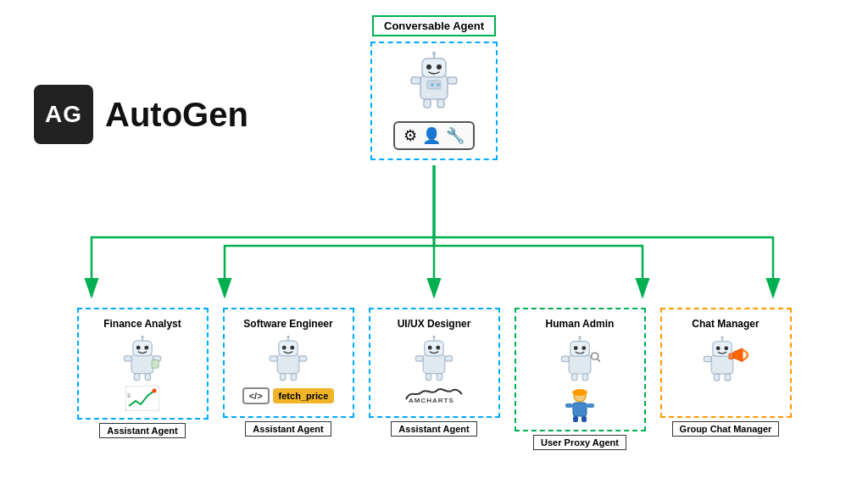 The height and width of the screenshot is (484, 868). Describe the element at coordinates (431, 400) in the screenshot. I see `svg-text: AMCHARTS` at that location.